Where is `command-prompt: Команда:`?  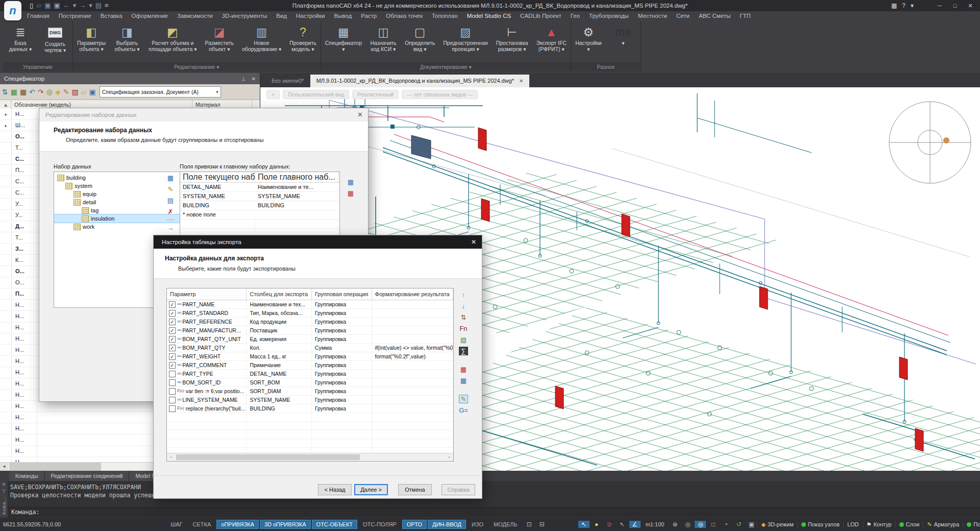 command-prompt: Команда: is located at coordinates (494, 512).